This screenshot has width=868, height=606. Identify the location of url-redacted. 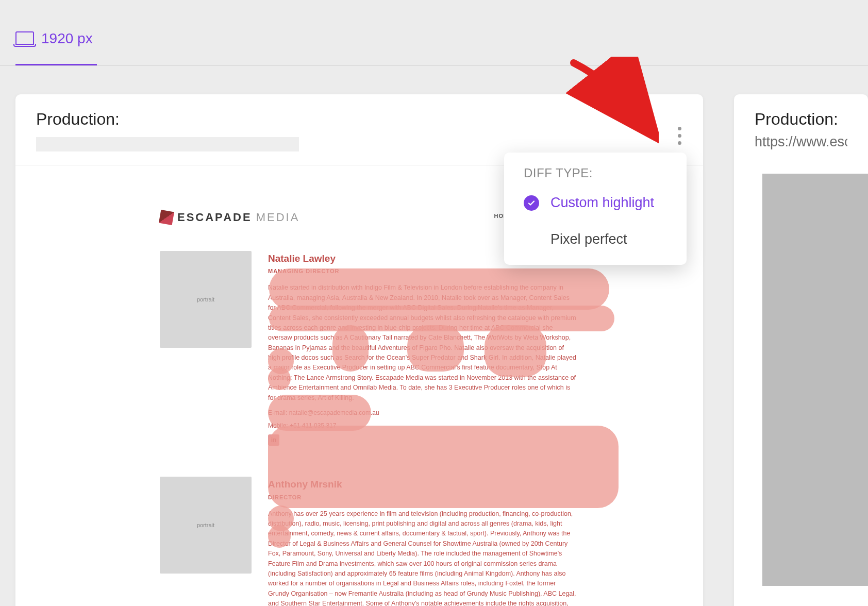
(168, 144).